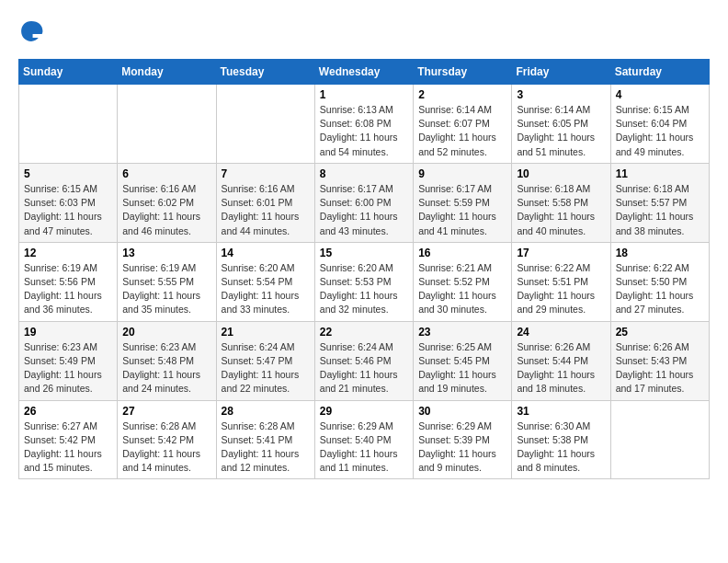 The image size is (728, 563). I want to click on day-info: Sunrise: 6:20 AM Sunset: 5:53 PM Dayligh…, so click(364, 289).